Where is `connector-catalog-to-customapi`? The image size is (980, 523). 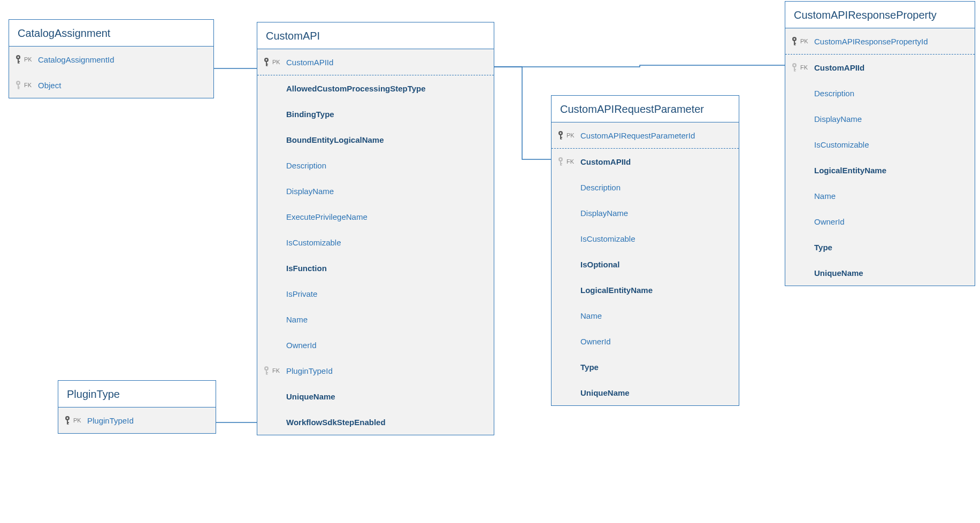
connector-catalog-to-customapi is located at coordinates (235, 68).